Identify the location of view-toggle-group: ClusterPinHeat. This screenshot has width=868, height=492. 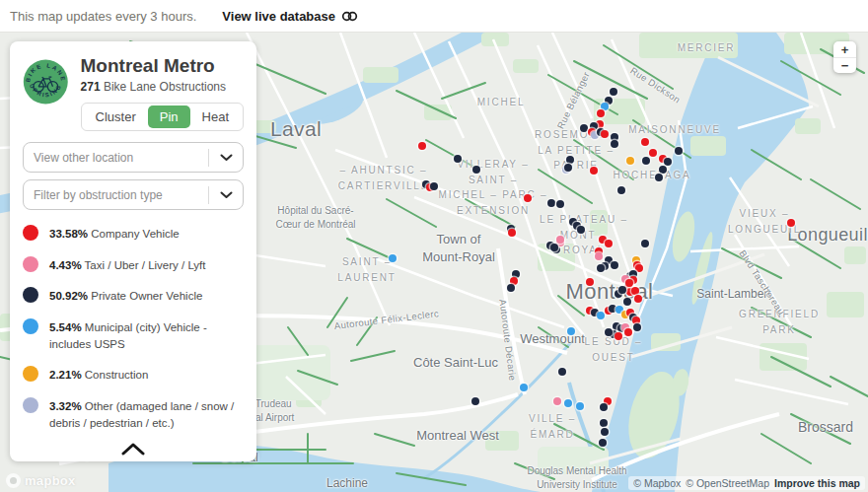
(162, 116).